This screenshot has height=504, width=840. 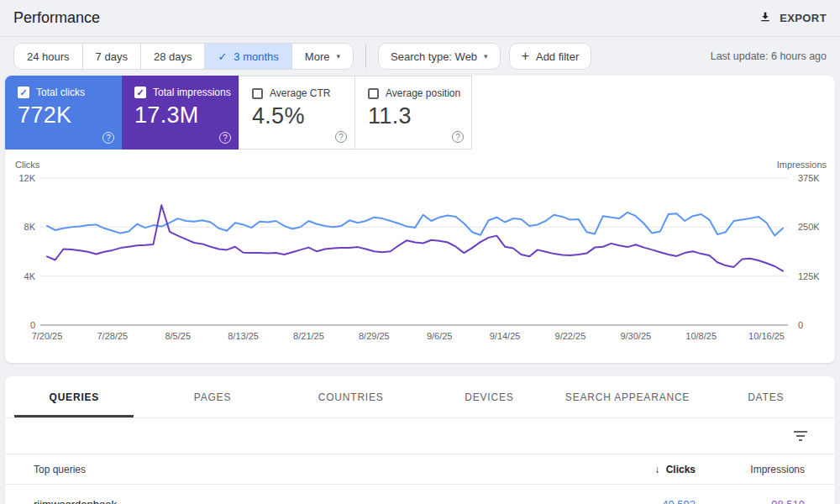 I want to click on metric-label: Total impressions, so click(x=192, y=92).